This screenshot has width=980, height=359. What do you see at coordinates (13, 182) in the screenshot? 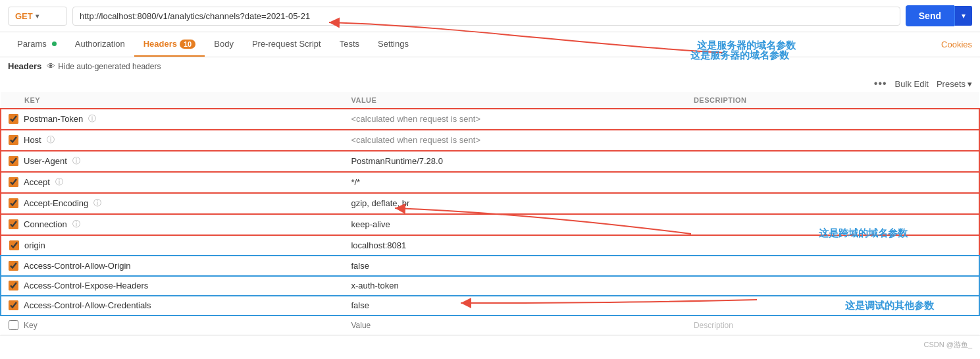
I see `row-checkbox-accept` at bounding box center [13, 182].